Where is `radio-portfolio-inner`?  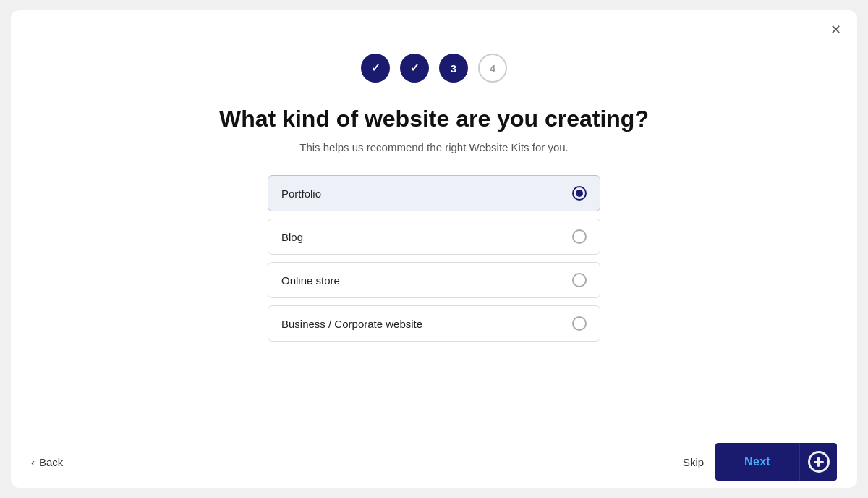 radio-portfolio-inner is located at coordinates (579, 193).